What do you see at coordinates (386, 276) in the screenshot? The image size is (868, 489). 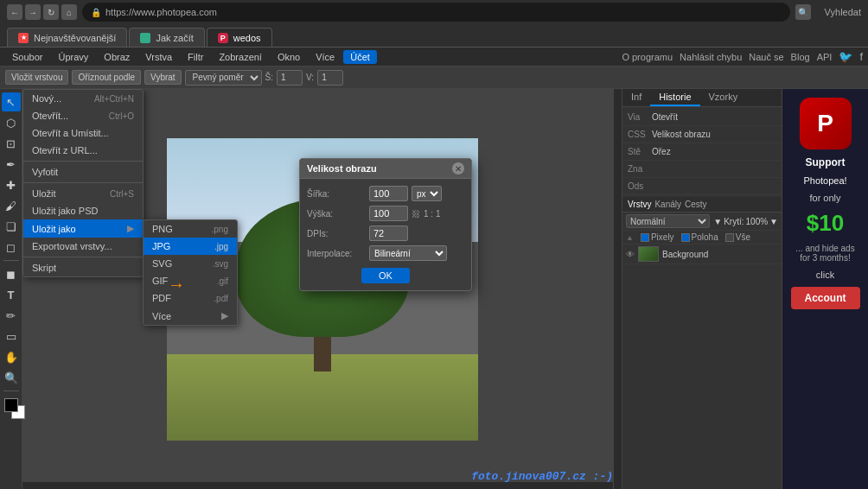 I see `dialog-ok-button: OK` at bounding box center [386, 276].